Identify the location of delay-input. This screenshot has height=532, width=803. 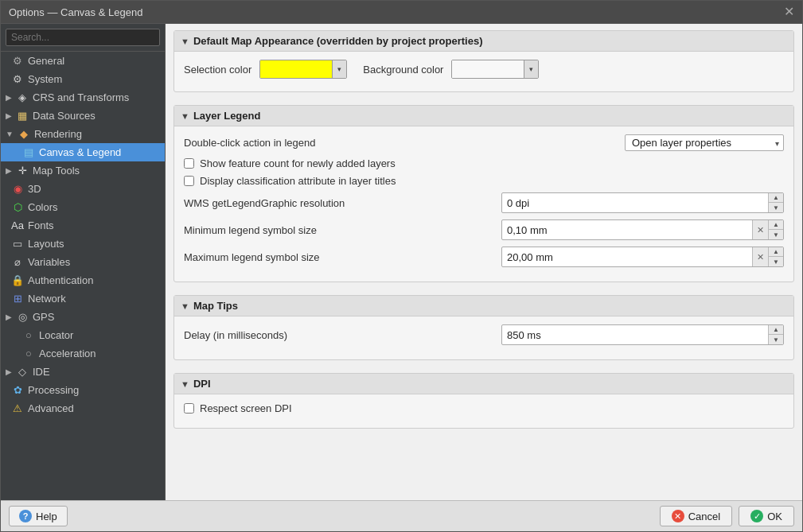
(635, 336).